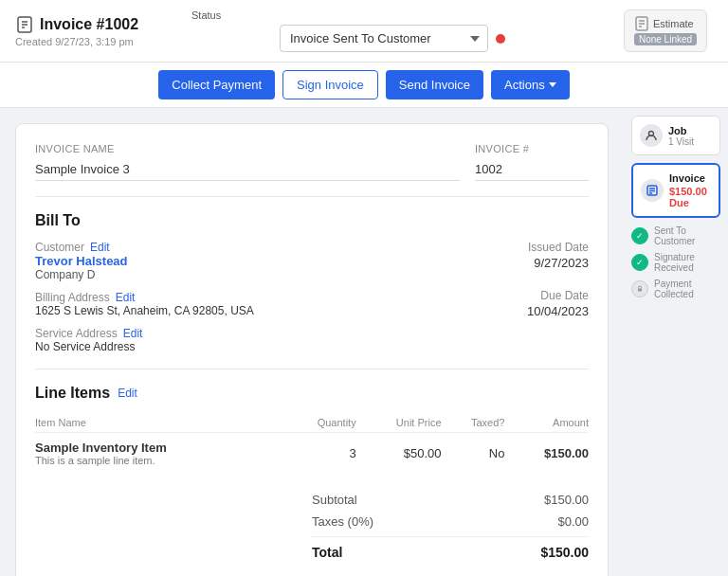 This screenshot has height=576, width=728. Describe the element at coordinates (651, 135) in the screenshot. I see `job-icon` at that location.